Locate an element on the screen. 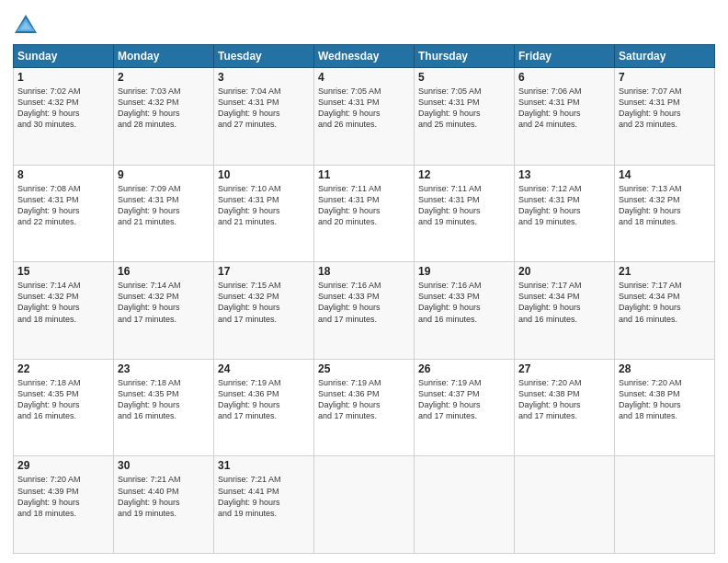  day-info: Sunrise: 7:03 AM Sunset: 4:32 PM Dayligh… is located at coordinates (164, 109).